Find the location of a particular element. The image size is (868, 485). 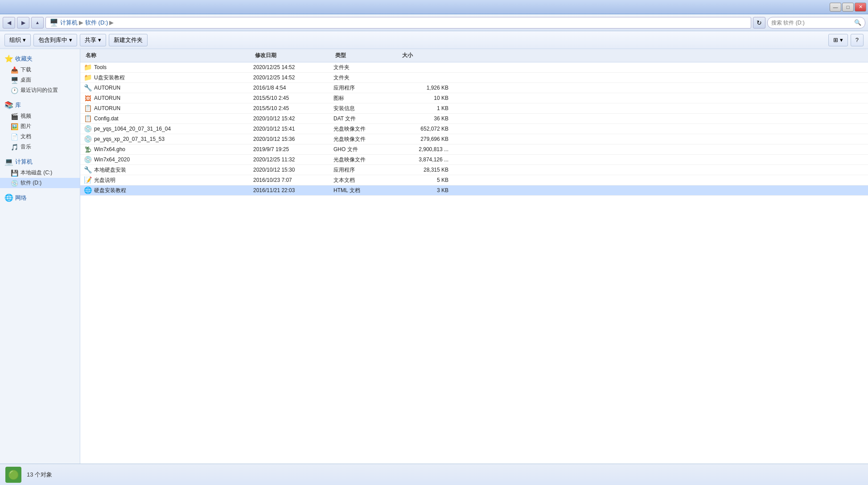

organize-button: 组织 ▾ is located at coordinates (18, 40).